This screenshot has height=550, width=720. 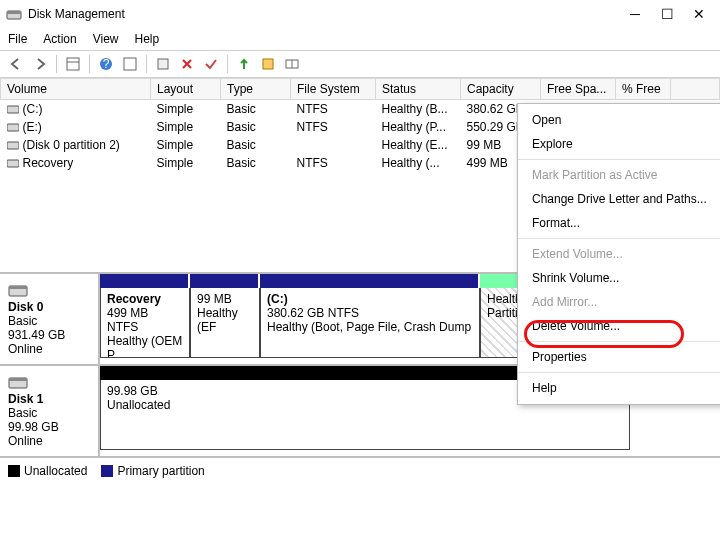 I want to click on menu-item-help: Help, so click(x=619, y=388).